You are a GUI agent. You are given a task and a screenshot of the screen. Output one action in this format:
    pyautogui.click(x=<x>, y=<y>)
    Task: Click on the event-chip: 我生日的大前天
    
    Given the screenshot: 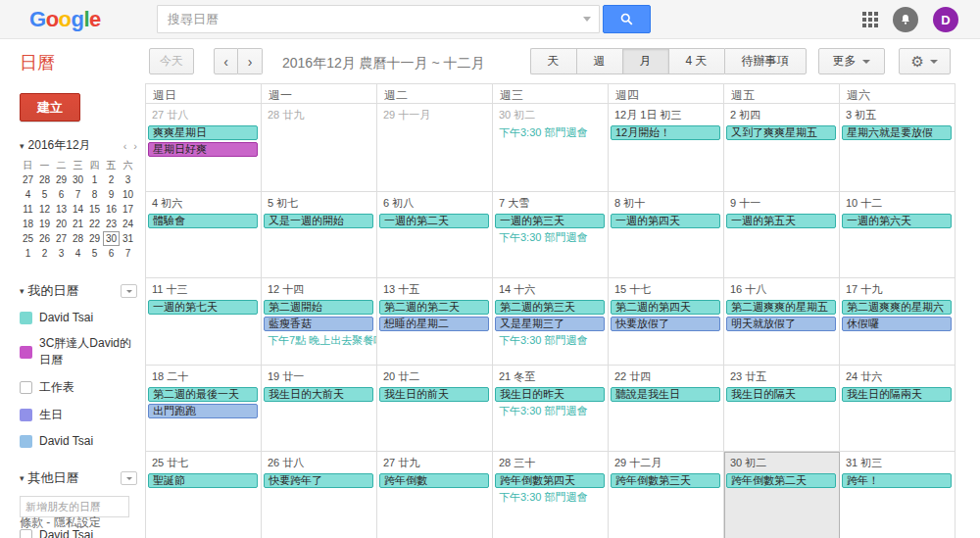 What is the action you would take?
    pyautogui.click(x=318, y=394)
    